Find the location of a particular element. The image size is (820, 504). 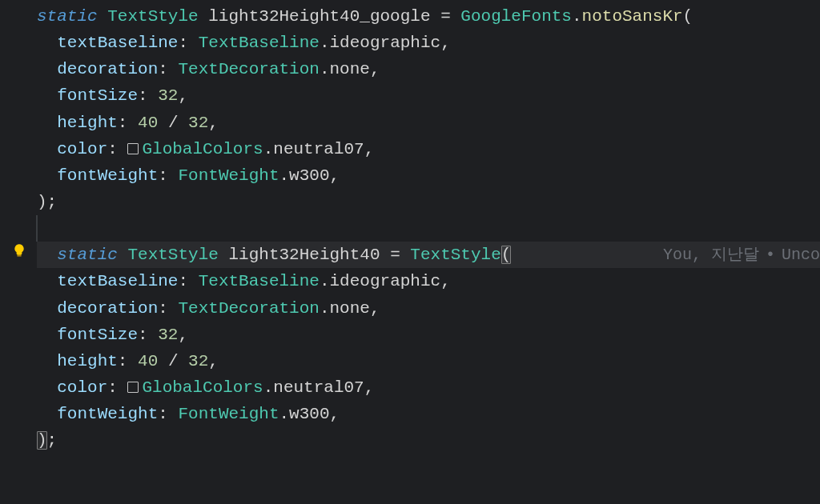

bracket-close: ) is located at coordinates (42, 440).